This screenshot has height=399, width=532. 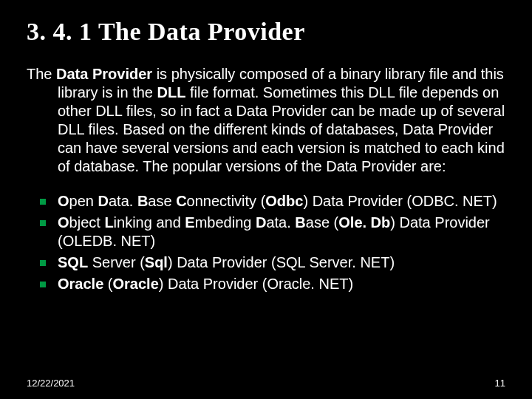 What do you see at coordinates (50, 383) in the screenshot?
I see `footer-date: 12/22/2021` at bounding box center [50, 383].